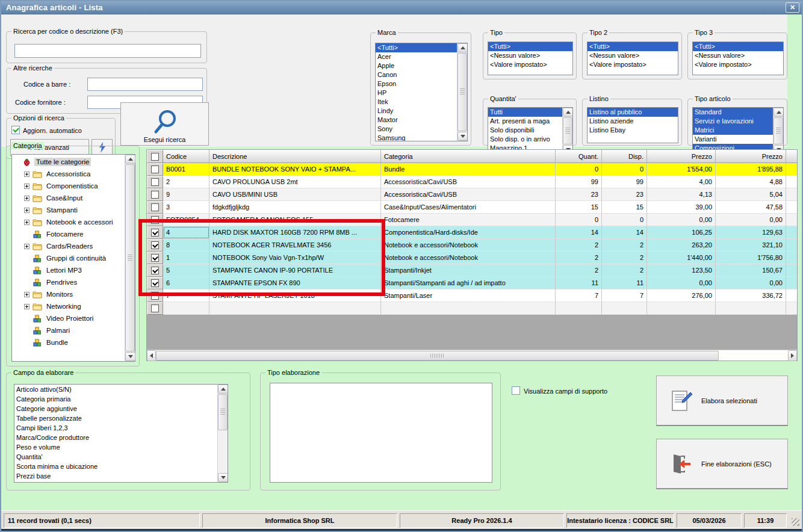 This screenshot has width=803, height=532. Describe the element at coordinates (633, 112) in the screenshot. I see `listino-option: Listino al pubblico` at that location.